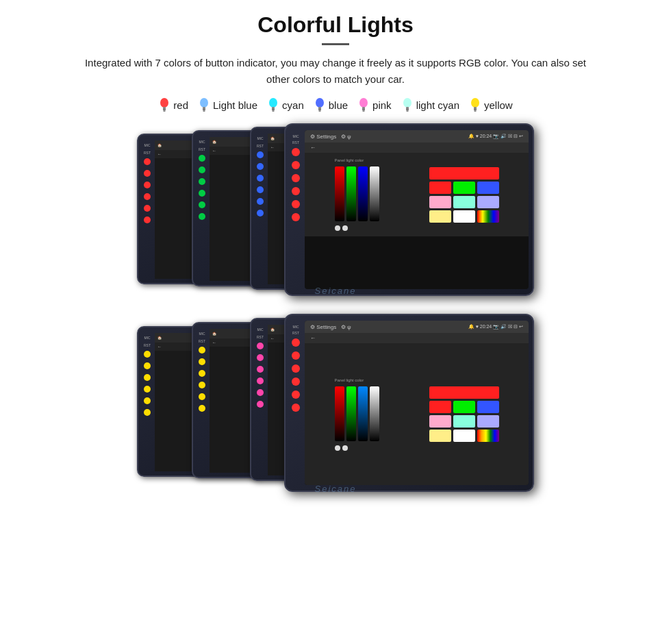  Describe the element at coordinates (364, 105) in the screenshot. I see `pink-bulb-icon` at that location.